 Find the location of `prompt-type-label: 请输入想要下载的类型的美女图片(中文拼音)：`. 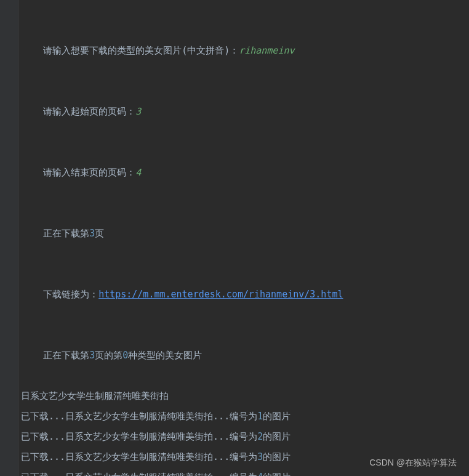

prompt-type-label: 请输入想要下载的类型的美女图片(中文拼音)： is located at coordinates (141, 50).